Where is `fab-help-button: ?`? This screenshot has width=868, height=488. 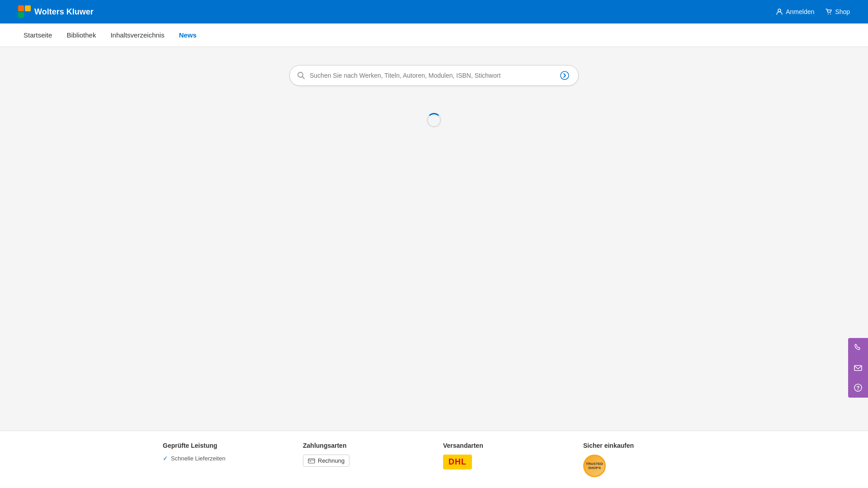 fab-help-button: ? is located at coordinates (858, 388).